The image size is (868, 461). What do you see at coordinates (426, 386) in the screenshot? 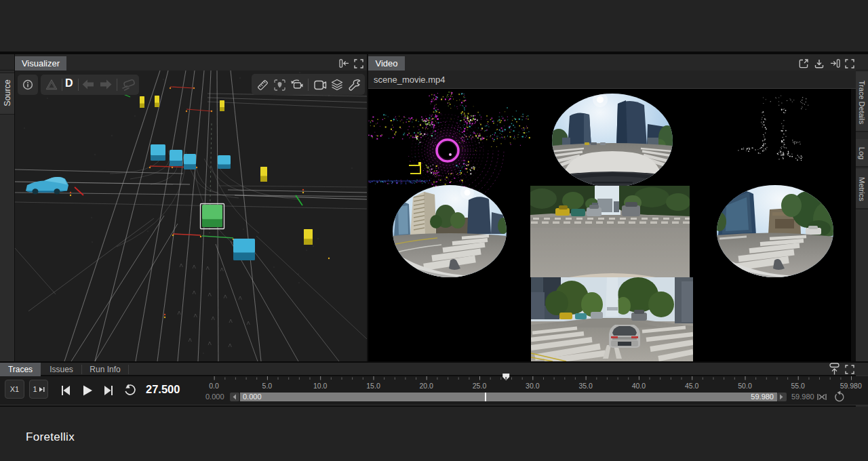
I see `svg-text: 20.0` at bounding box center [426, 386].